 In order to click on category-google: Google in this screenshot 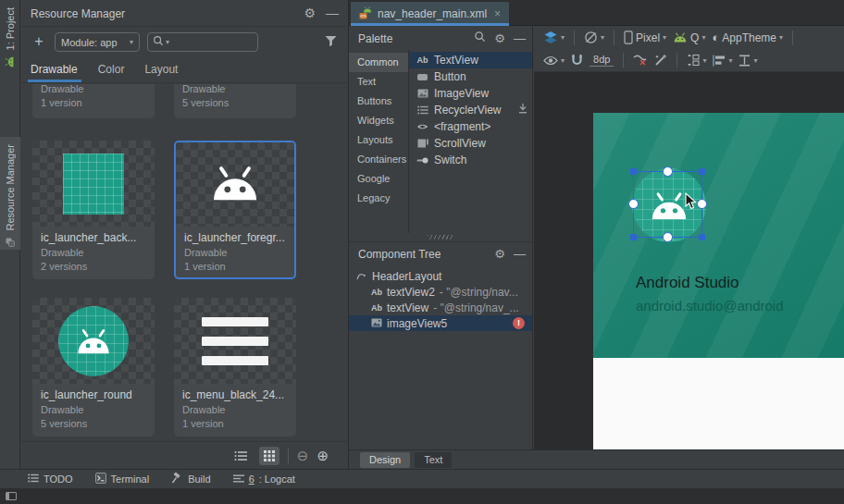, I will do `click(379, 179)`.